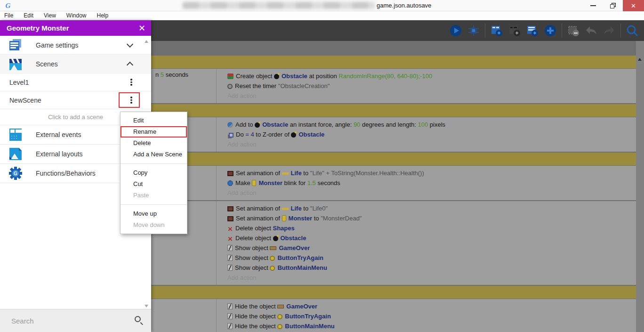 Image resolution: width=644 pixels, height=332 pixels. Describe the element at coordinates (394, 183) in the screenshot. I see `event-row: Set animation of Life to "Life" + ToStri…` at that location.